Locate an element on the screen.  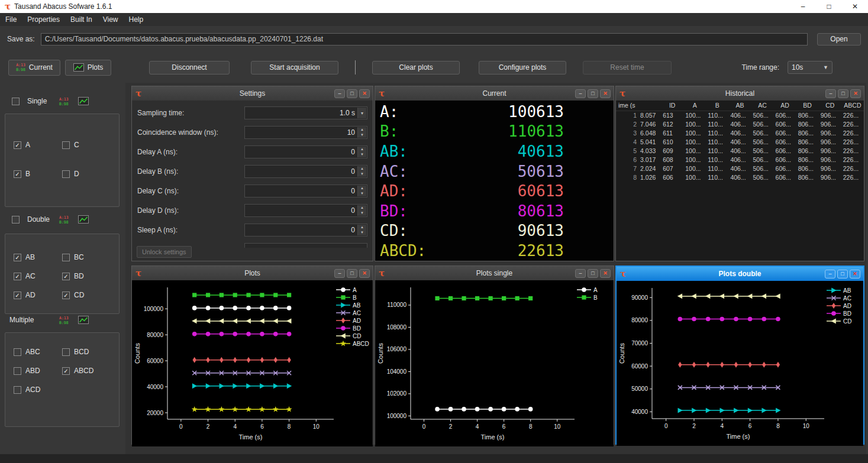
channel-label: BC is located at coordinates (79, 257).